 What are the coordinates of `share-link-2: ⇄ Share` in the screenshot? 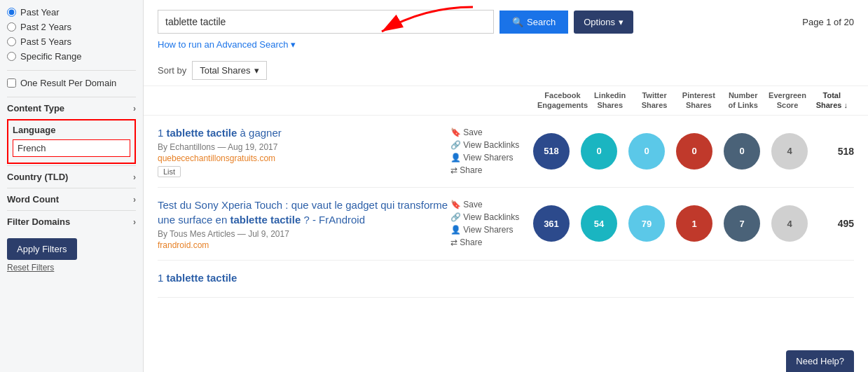 It's located at (489, 242).